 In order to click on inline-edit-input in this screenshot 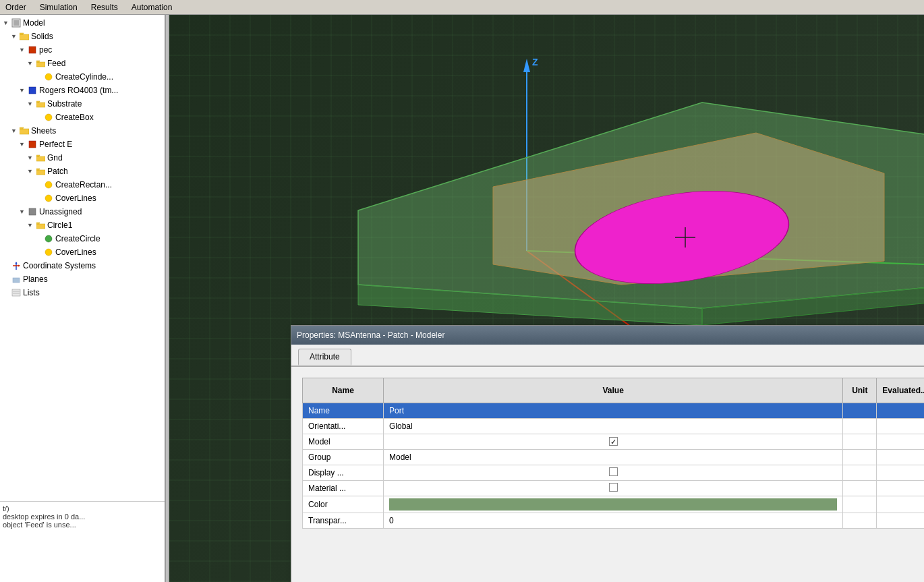, I will do `click(613, 411)`.